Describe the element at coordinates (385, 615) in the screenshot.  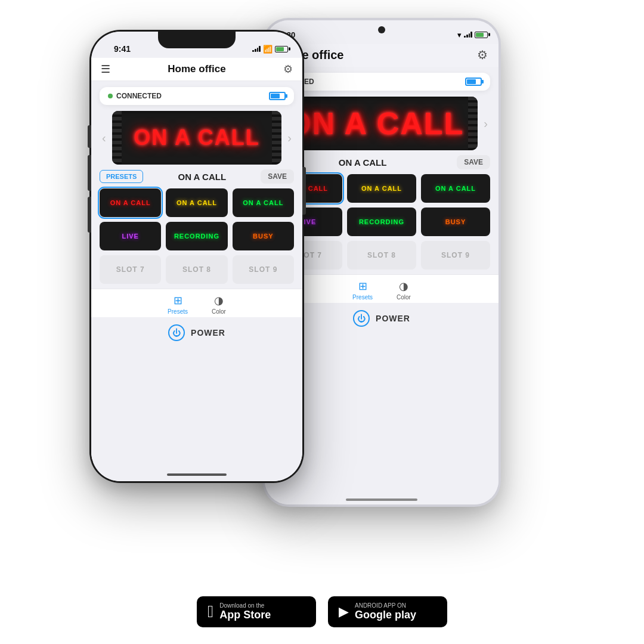
I see `googleplay-main-label: Google play` at that location.